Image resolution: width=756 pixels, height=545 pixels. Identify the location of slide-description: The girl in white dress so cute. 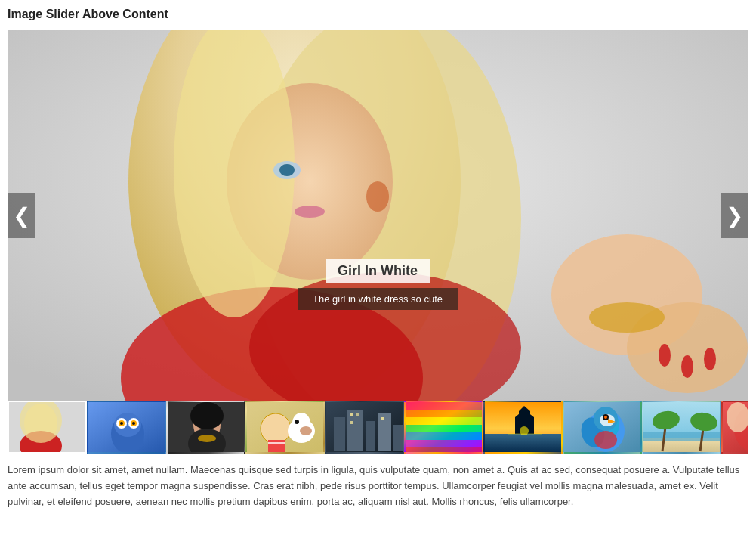
(378, 299).